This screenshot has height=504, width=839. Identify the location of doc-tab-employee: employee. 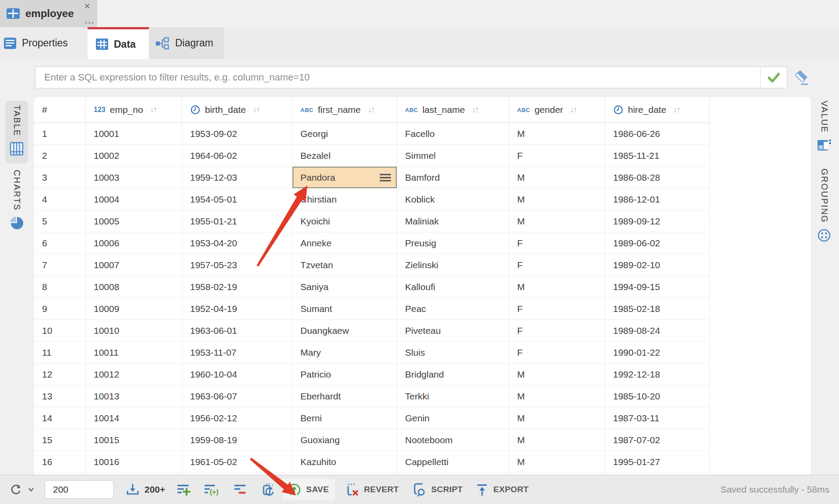
(49, 14).